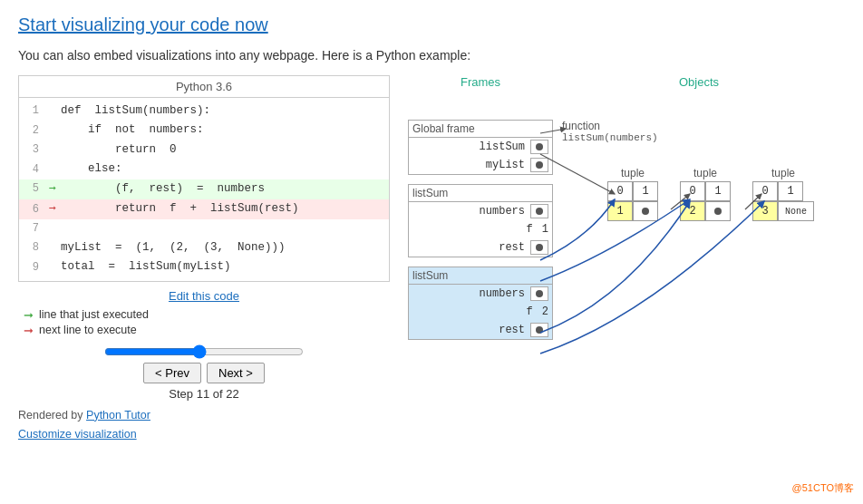 The height and width of the screenshot is (504, 863). Describe the element at coordinates (53, 189) in the screenshot. I see `green-arrow-icon: ➞` at that location.